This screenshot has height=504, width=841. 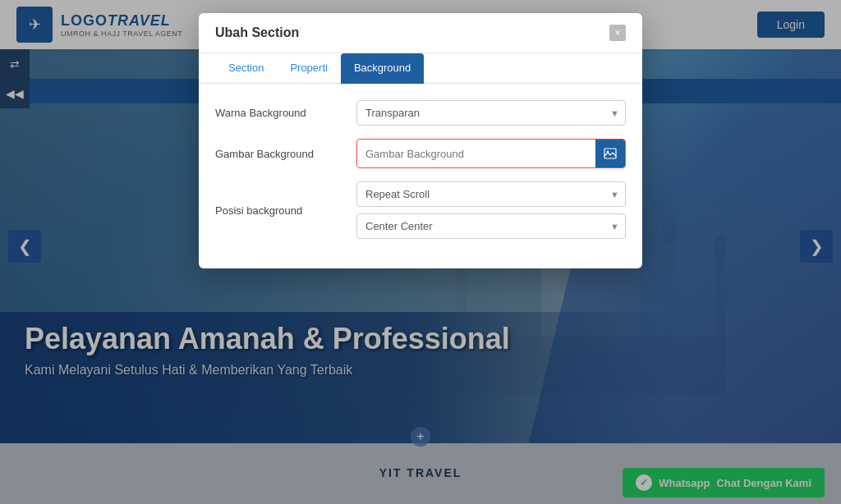 What do you see at coordinates (309, 69) in the screenshot?
I see `tab-properti: Properti` at bounding box center [309, 69].